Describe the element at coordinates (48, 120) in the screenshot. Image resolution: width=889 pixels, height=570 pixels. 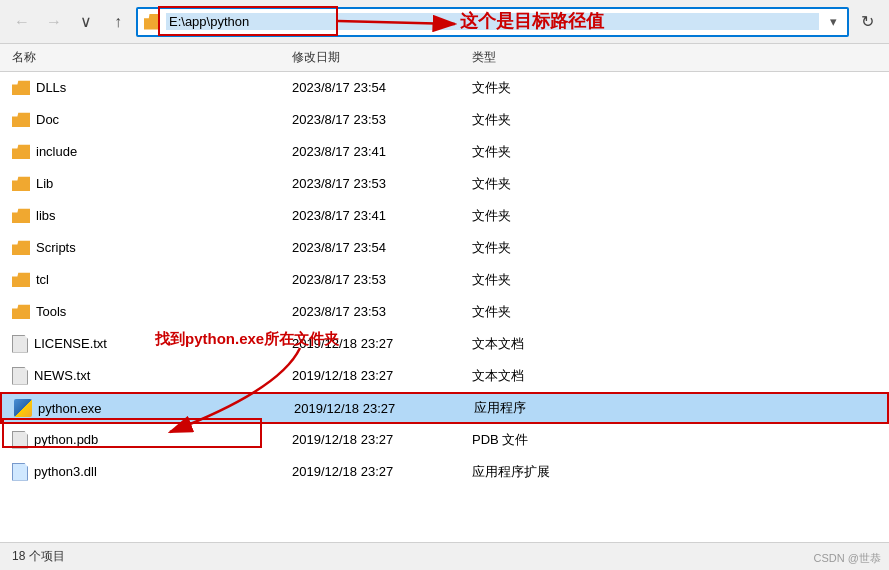
I see `file-name: Doc` at that location.